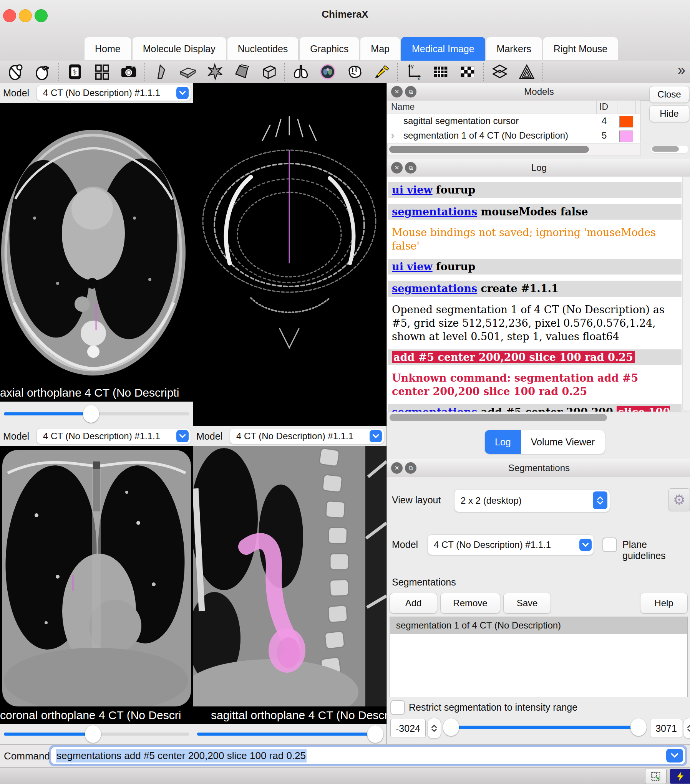  I want to click on intensity-max-input: 3071, so click(666, 728).